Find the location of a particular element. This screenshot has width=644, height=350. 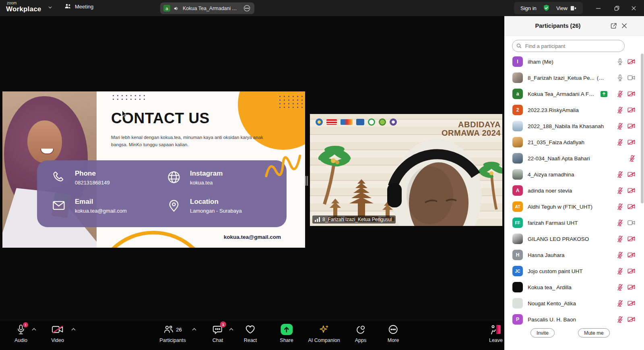

participant-name: Kokua tea_ Ardilla is located at coordinates (550, 288).